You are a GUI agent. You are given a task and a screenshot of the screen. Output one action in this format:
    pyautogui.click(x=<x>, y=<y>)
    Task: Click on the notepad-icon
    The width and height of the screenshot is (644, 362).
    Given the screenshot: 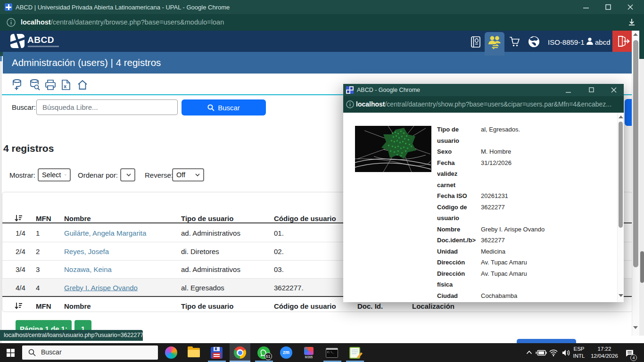 What is the action you would take?
    pyautogui.click(x=355, y=353)
    